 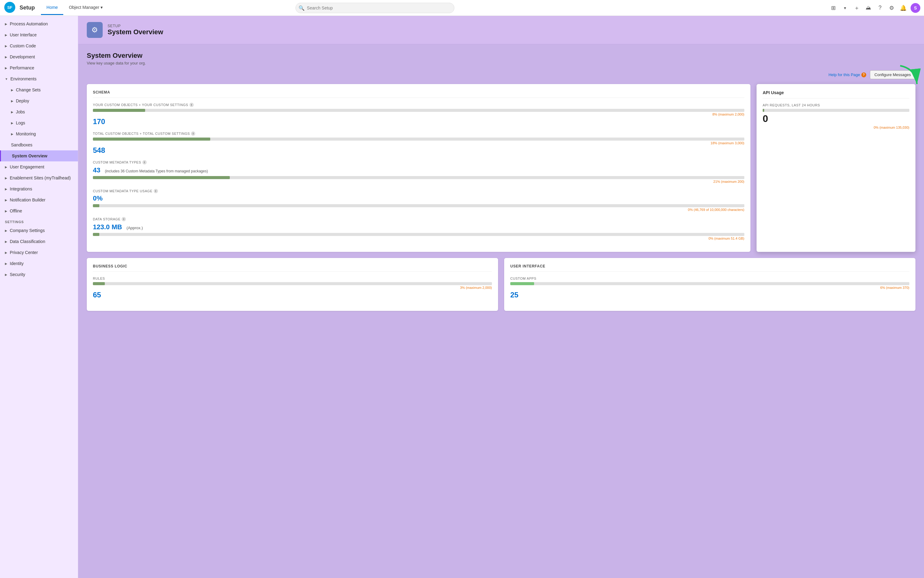 What do you see at coordinates (302, 8) in the screenshot?
I see `search-icon: 🔍` at bounding box center [302, 8].